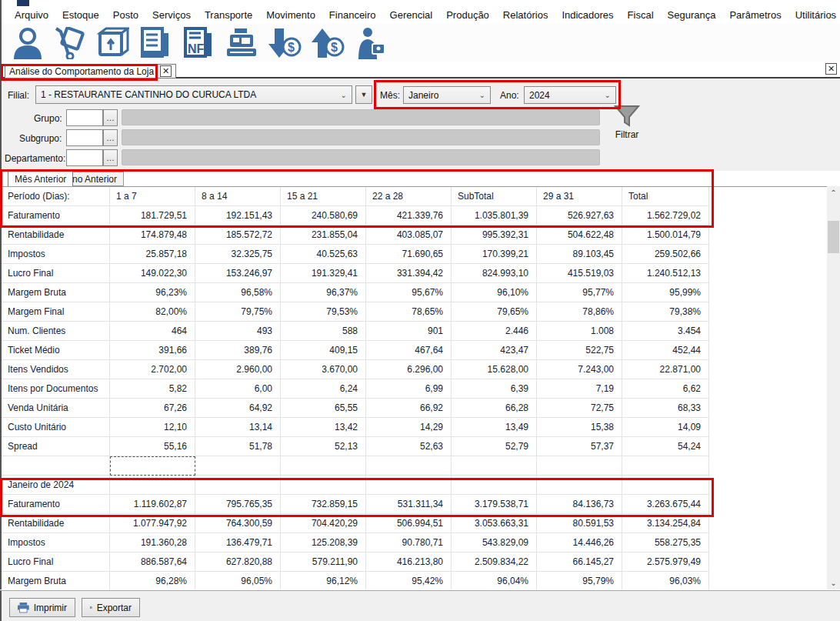 The image size is (840, 621). I want to click on menu-item-indicadores: Indicadores, so click(588, 15).